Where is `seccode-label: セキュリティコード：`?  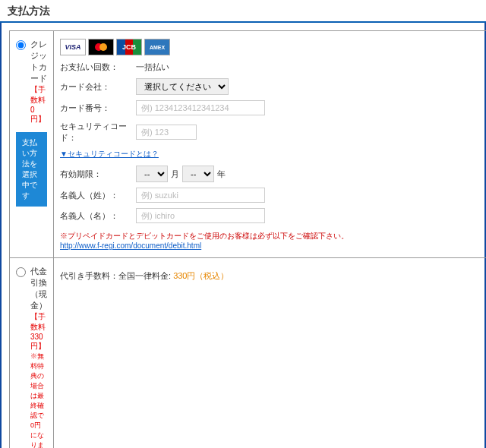
seccode-label: セキュリティコード： is located at coordinates (98, 132).